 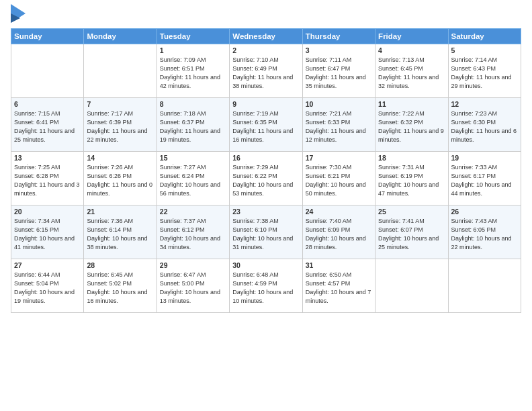 What do you see at coordinates (266, 71) in the screenshot?
I see `calendar-week-row: 1Sunrise: 7:09 AMSunset: 6:51 PMDaylight…` at bounding box center [266, 71].